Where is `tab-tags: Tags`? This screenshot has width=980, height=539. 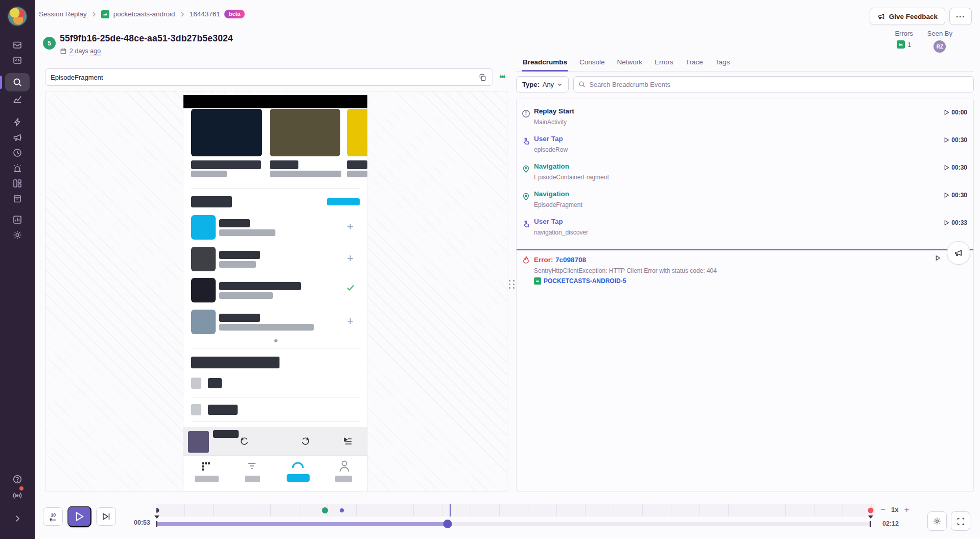 tab-tags: Tags is located at coordinates (722, 62).